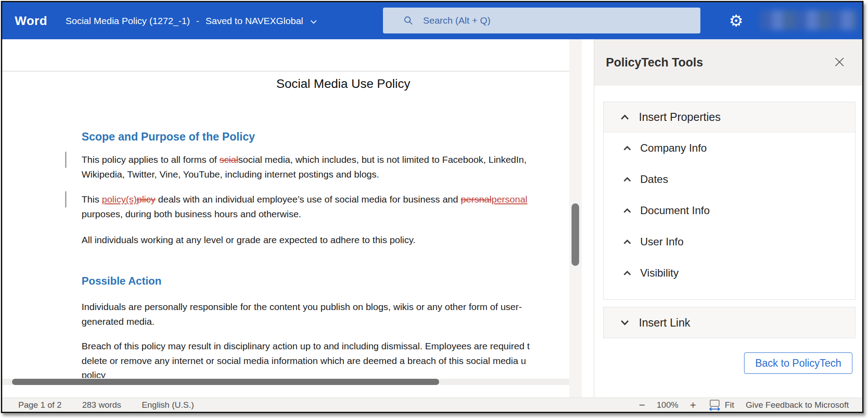 The height and width of the screenshot is (418, 868). Describe the element at coordinates (118, 321) in the screenshot. I see `paragraph-line: generated media.` at that location.